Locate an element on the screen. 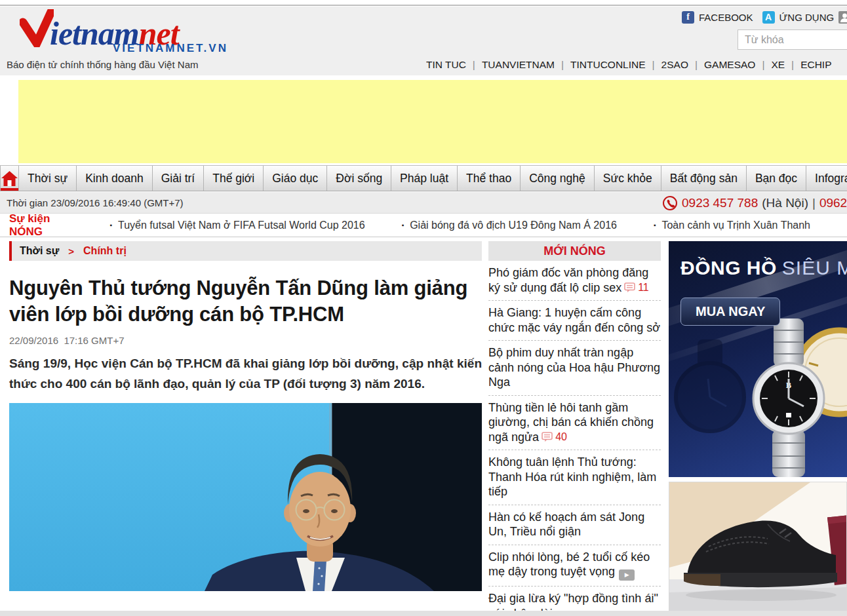 The height and width of the screenshot is (616, 847). logo-check-icon is located at coordinates (37, 29).